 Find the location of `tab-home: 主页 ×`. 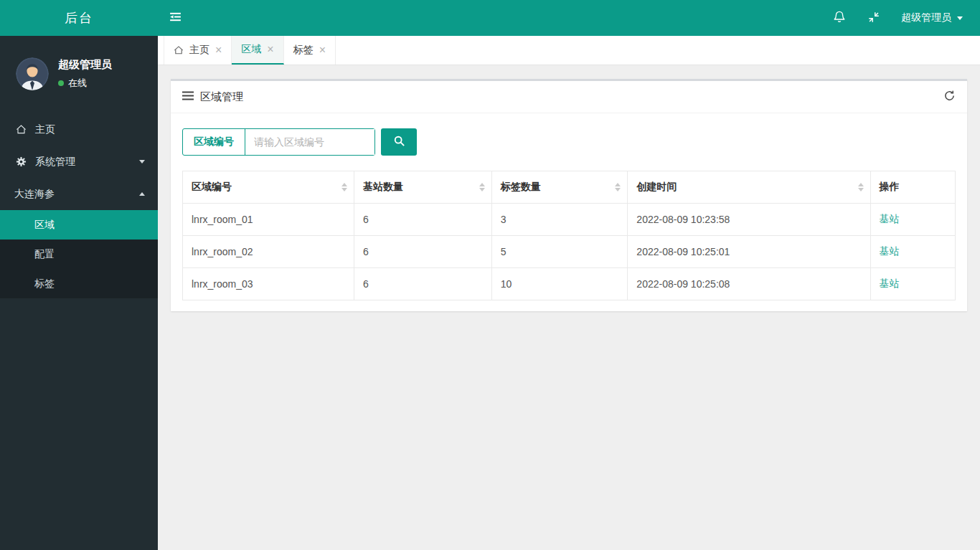

tab-home: 主页 × is located at coordinates (198, 50).